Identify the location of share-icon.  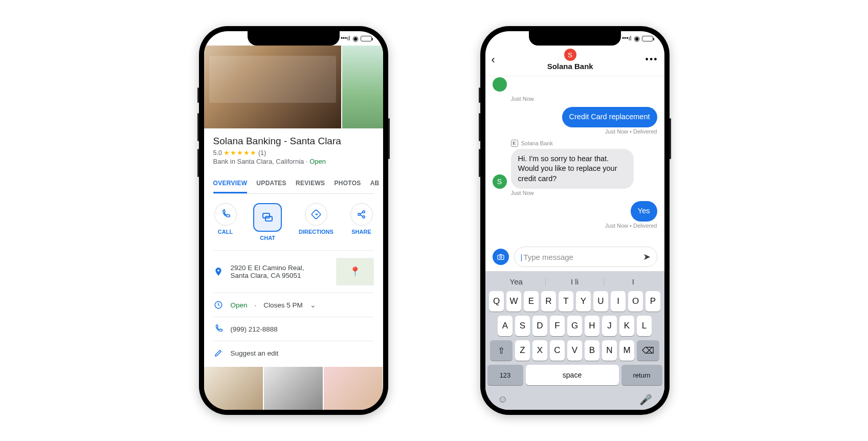
(362, 214).